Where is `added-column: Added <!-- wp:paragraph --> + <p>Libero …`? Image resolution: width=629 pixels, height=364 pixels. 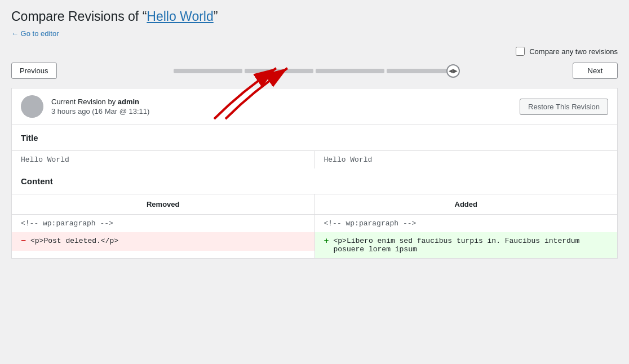 added-column: Added <!-- wp:paragraph --> + <p>Libero … is located at coordinates (467, 227).